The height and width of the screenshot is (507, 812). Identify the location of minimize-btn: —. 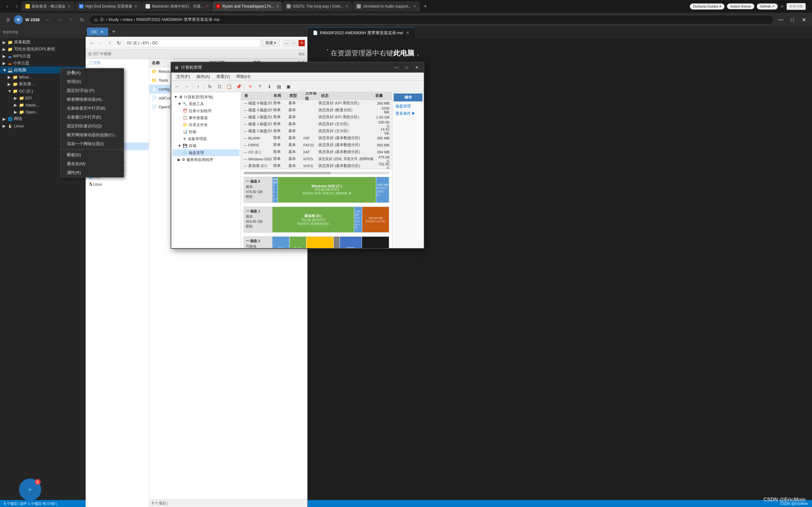
(781, 19).